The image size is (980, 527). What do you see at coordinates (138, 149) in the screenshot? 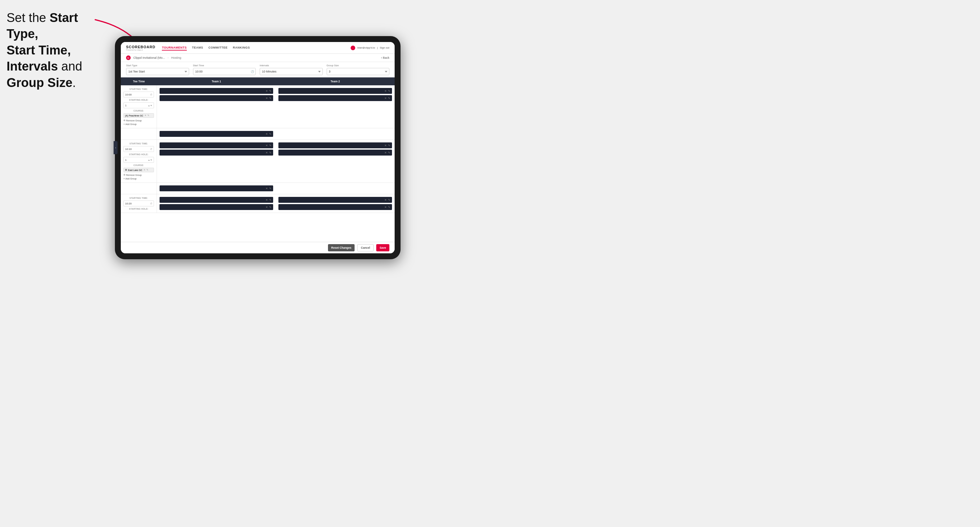
I see `starting-time-input-2: 10:10 ⏱` at bounding box center [138, 149].